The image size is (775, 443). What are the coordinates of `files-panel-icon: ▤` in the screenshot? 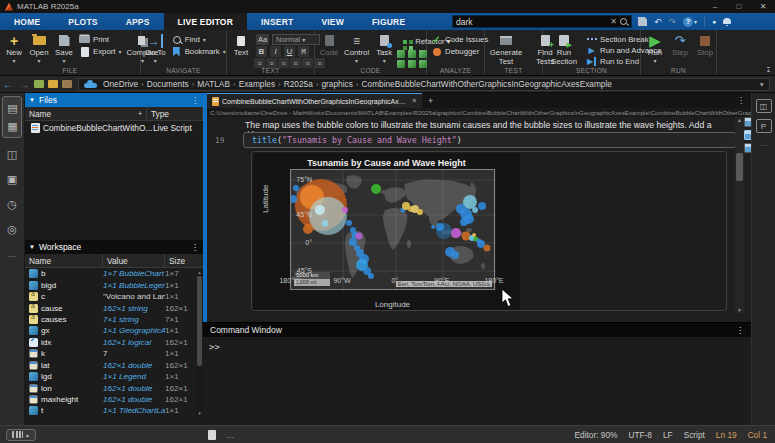 It's located at (12, 108).